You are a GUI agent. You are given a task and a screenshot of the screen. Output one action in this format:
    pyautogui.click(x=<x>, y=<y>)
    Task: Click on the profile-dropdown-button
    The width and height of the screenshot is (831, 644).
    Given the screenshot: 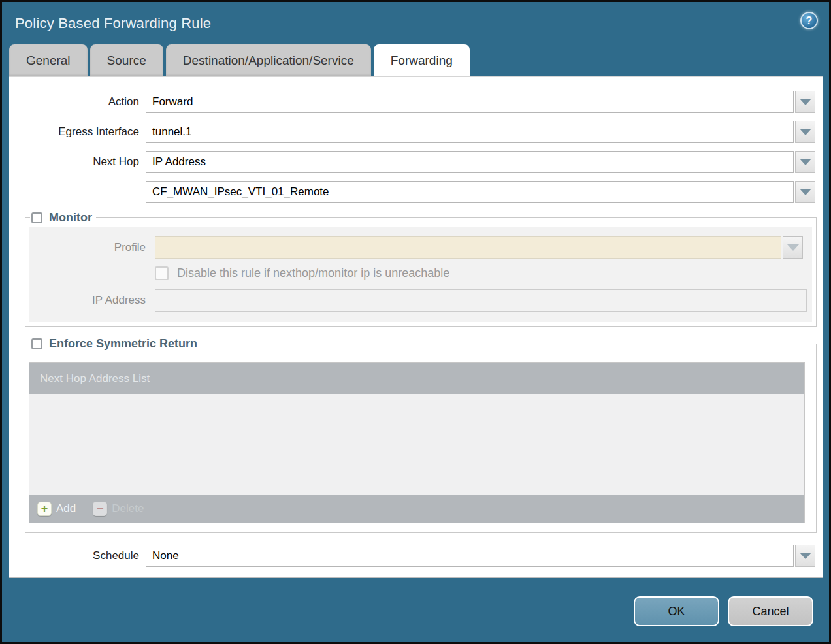 What is the action you would take?
    pyautogui.click(x=793, y=248)
    